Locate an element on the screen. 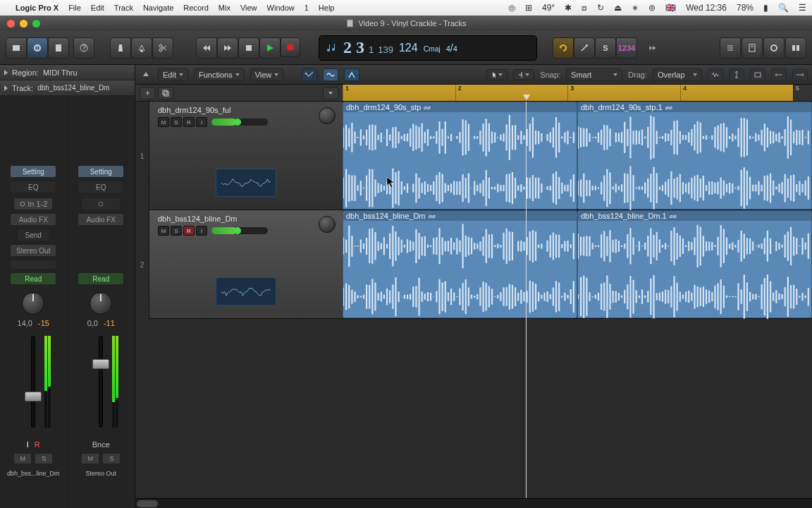 The width and height of the screenshot is (812, 508). waveform-zoom is located at coordinates (715, 75).